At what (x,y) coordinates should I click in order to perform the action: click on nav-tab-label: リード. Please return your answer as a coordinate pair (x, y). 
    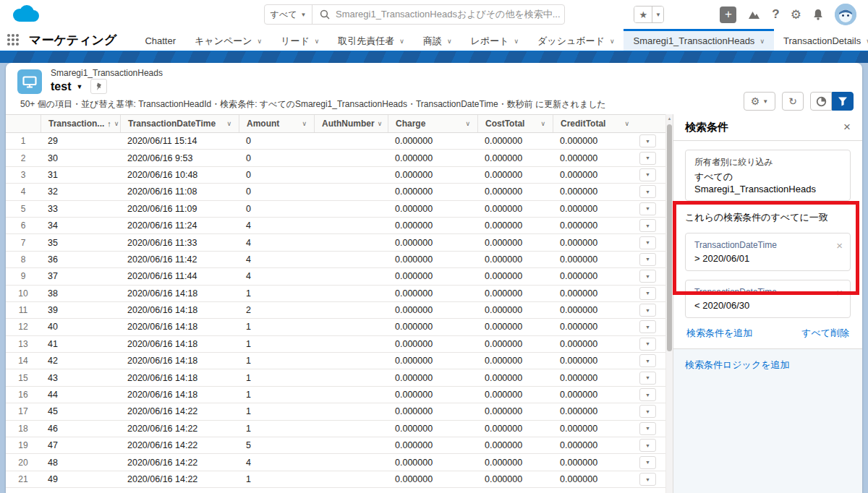
    Looking at the image, I should click on (295, 41).